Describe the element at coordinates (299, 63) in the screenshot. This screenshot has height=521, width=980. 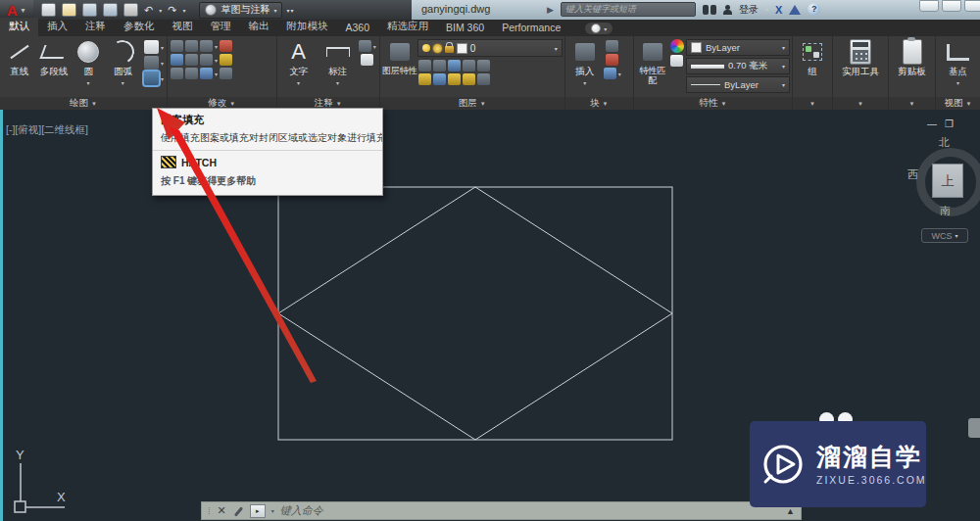
I see `text-button: A文字▾` at that location.